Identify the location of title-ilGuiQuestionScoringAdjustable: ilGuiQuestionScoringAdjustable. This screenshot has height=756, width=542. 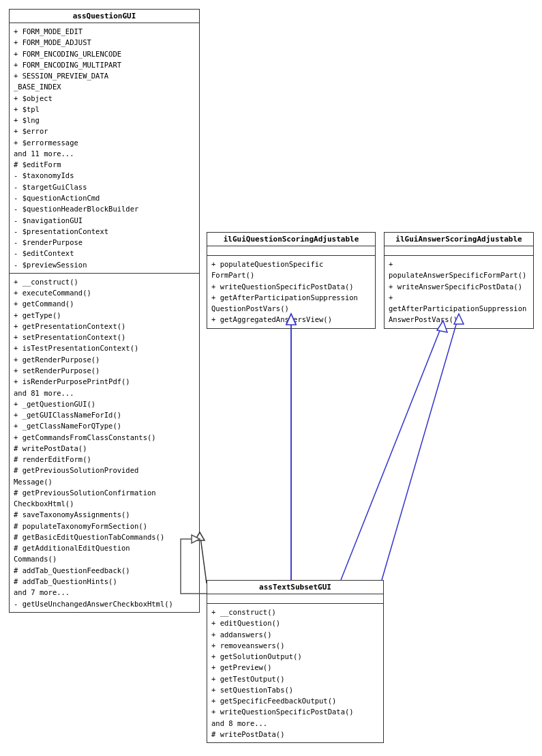
(291, 239).